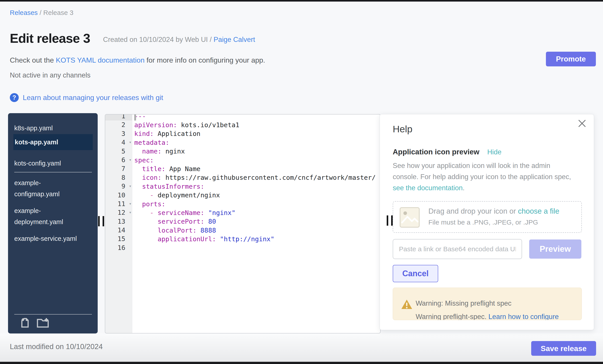  I want to click on line-number: 16, so click(118, 248).